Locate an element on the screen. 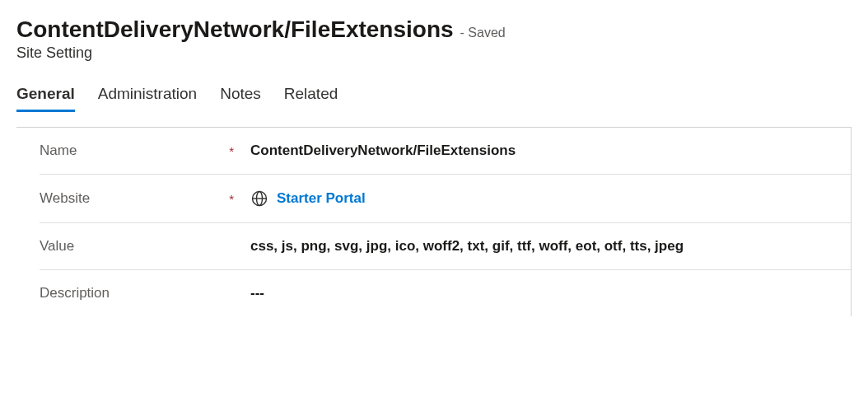 The height and width of the screenshot is (416, 868). field-row-website: Website * Starter Portal is located at coordinates (445, 199).